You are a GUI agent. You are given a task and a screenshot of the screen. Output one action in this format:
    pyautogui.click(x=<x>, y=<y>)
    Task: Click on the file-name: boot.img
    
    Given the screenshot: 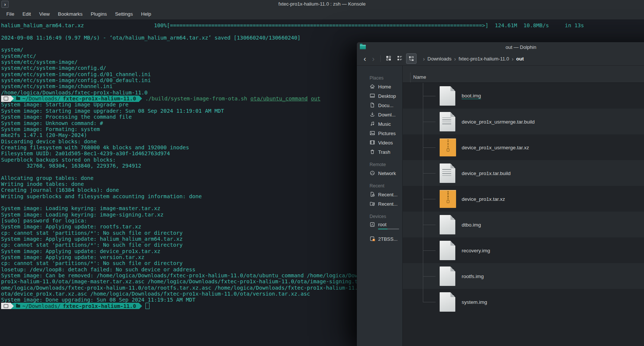 What is the action you would take?
    pyautogui.click(x=471, y=96)
    